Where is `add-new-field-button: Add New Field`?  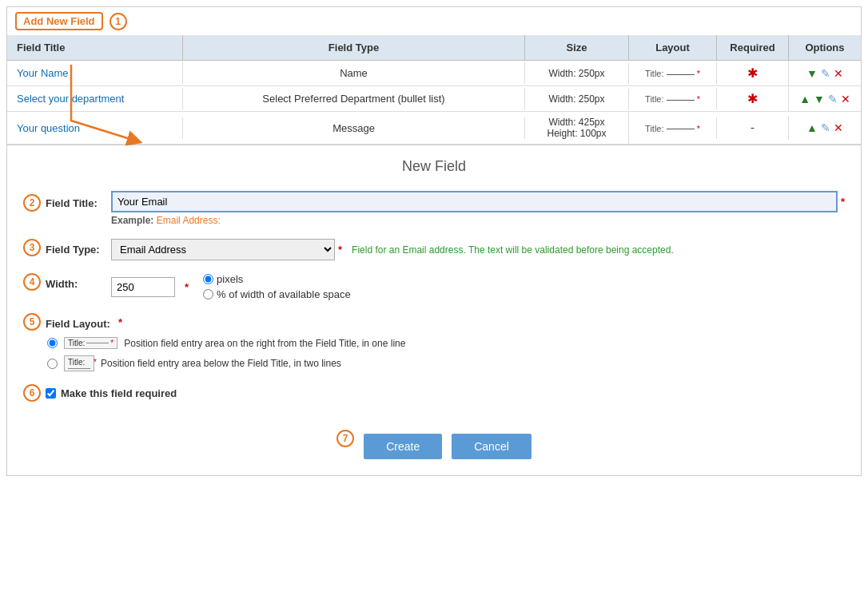
add-new-field-button: Add New Field is located at coordinates (59, 21).